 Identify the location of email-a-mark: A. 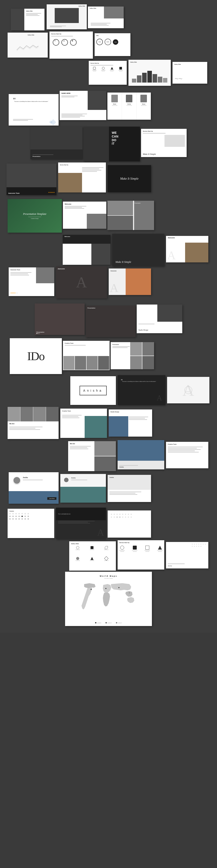
(101, 532).